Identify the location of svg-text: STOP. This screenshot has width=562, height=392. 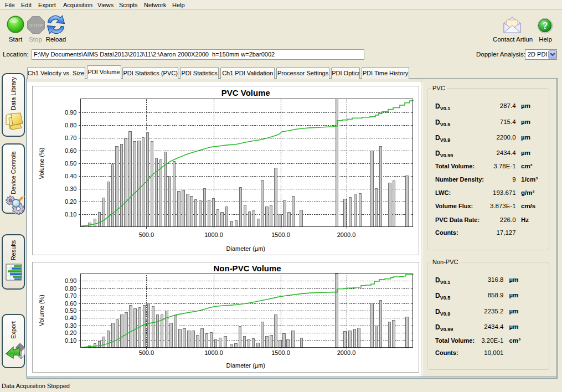
(36, 25).